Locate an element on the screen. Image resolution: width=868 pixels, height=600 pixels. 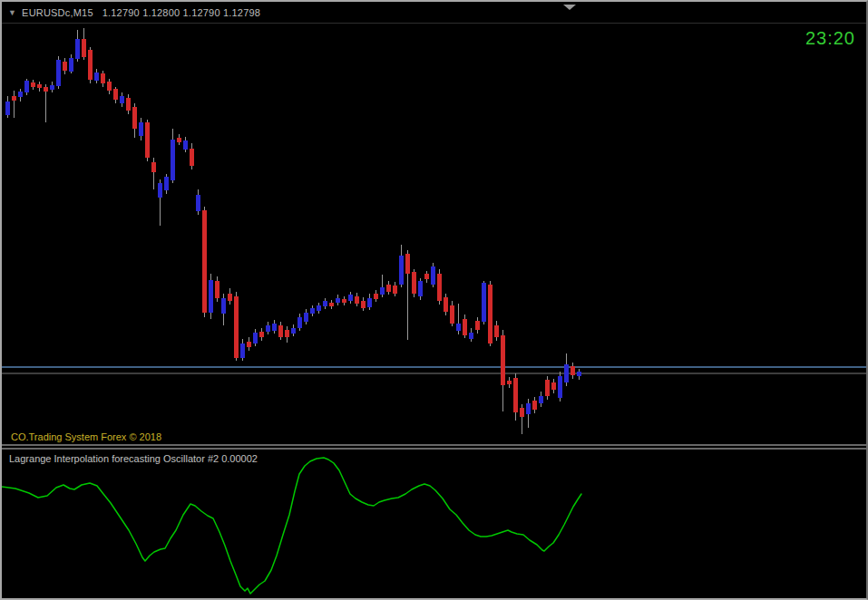
ohlc-quotes-label: 1.12790 1.12800 1.12790 1.12798 is located at coordinates (181, 13).